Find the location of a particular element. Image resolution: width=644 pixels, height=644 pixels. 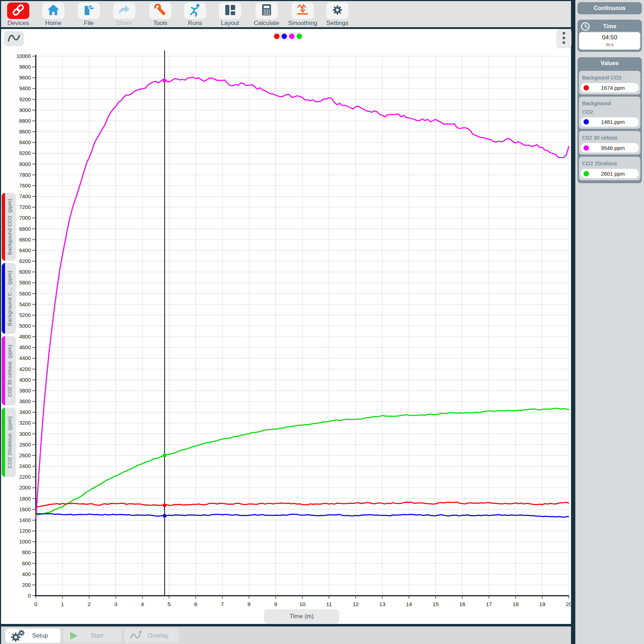

runner-icon is located at coordinates (195, 11).